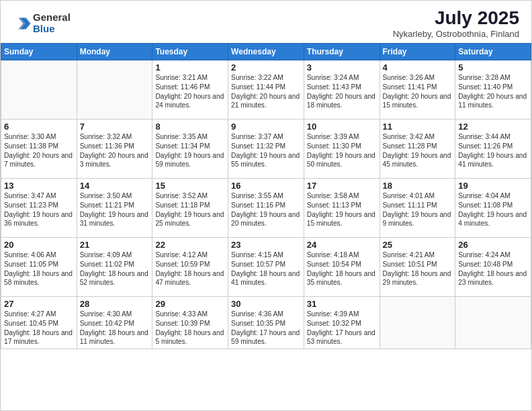 The height and width of the screenshot is (411, 532). I want to click on day-cell: 19Sunrise: 4:04 AM Sunset: 11:08 PM Dayl…, so click(493, 208).